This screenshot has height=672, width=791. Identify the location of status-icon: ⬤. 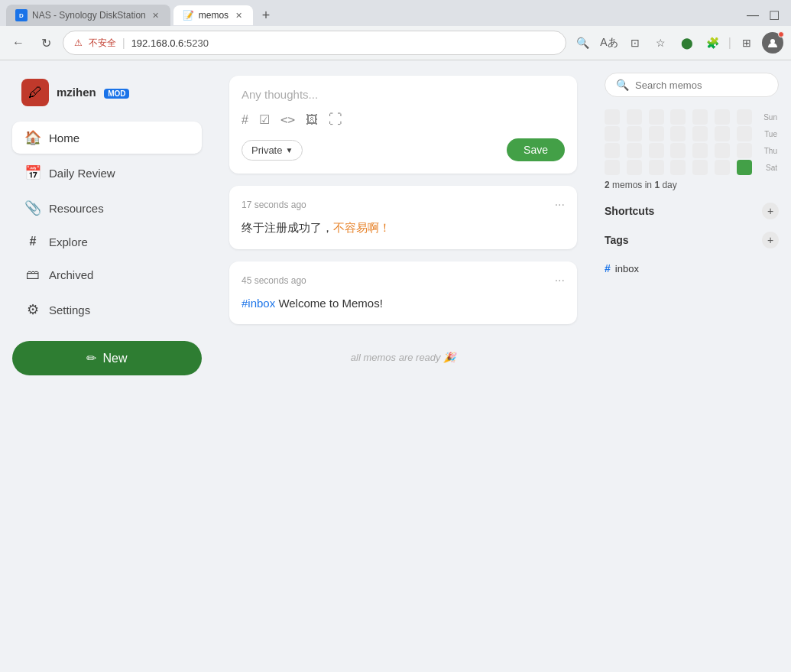
(687, 43).